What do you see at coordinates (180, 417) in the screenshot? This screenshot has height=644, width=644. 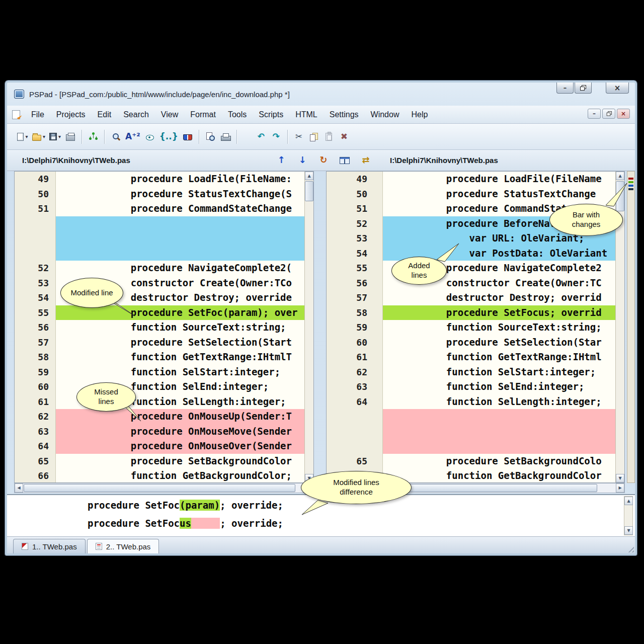 I see `code-text: procedure OnMouseUp(Sender:T` at bounding box center [180, 417].